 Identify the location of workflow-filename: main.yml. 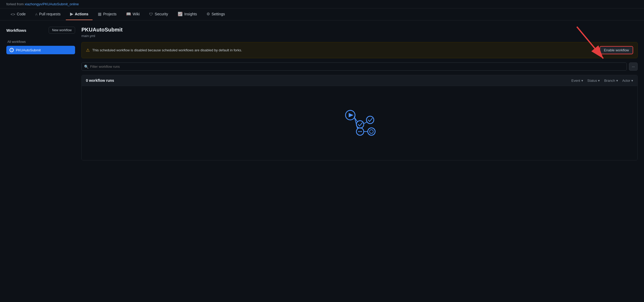
(360, 36).